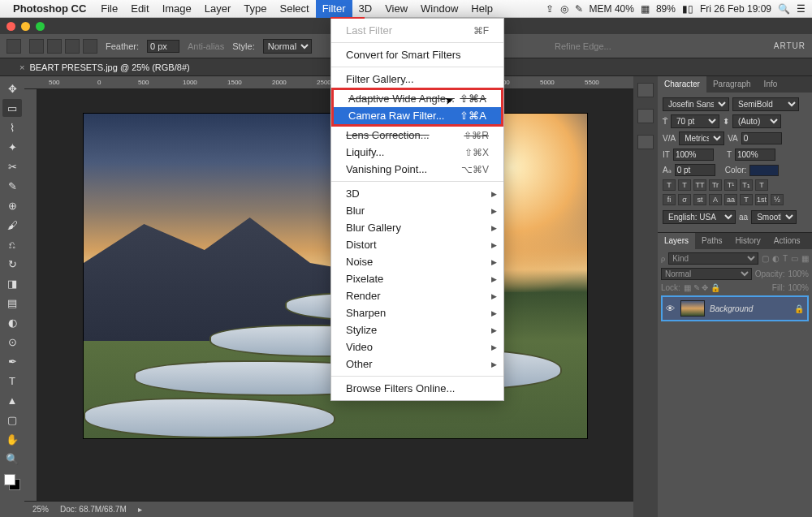 This screenshot has width=812, height=517. Describe the element at coordinates (206, 46) in the screenshot. I see `antialias-checkbox: Anti-alias` at that location.